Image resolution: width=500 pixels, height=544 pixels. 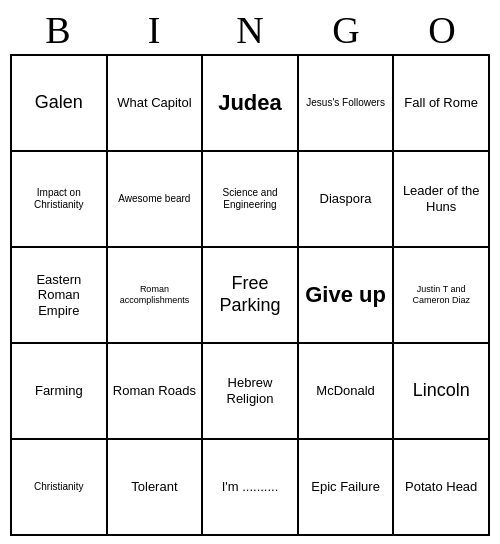 I want to click on bingo-cell: Judea, so click(x=251, y=104).